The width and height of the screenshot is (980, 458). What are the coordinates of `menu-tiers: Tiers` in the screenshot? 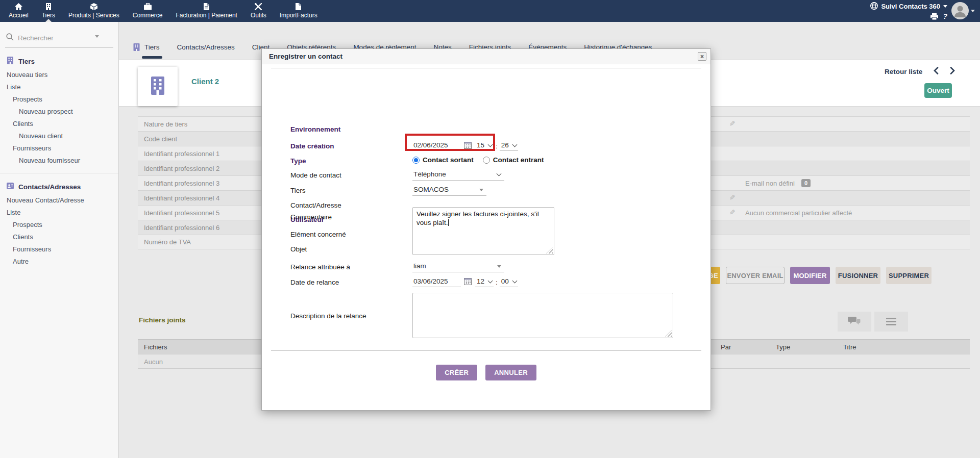 It's located at (48, 11).